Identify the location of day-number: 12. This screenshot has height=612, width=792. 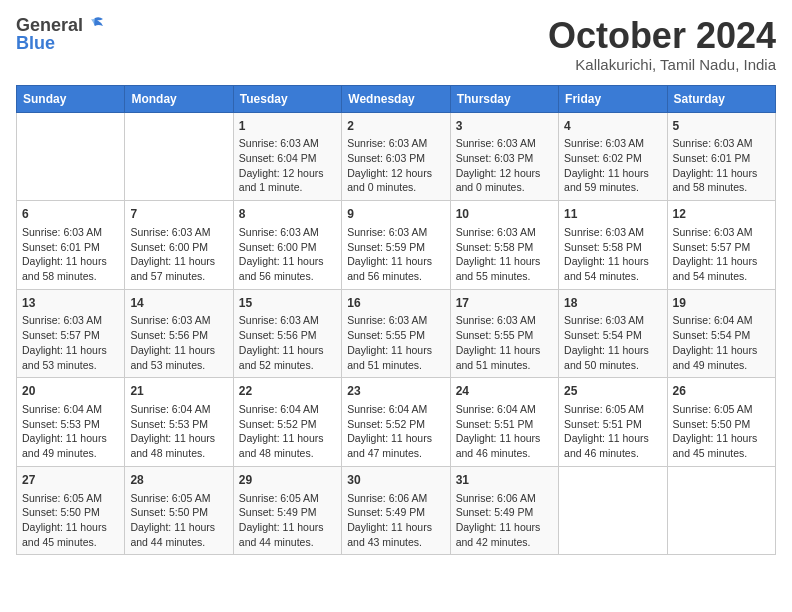
(722, 214).